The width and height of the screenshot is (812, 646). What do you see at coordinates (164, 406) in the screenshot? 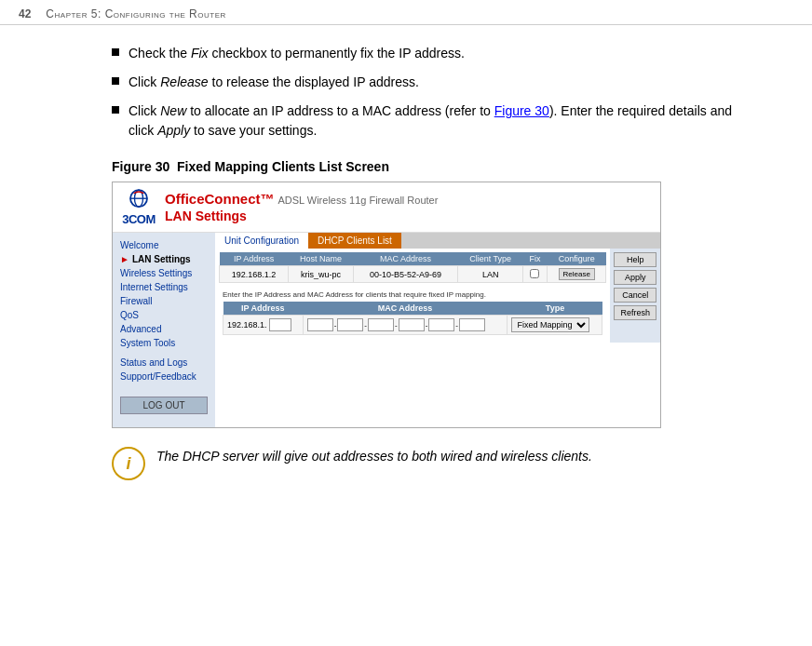
I see `sidebar-logout-button: LOG OUT` at bounding box center [164, 406].